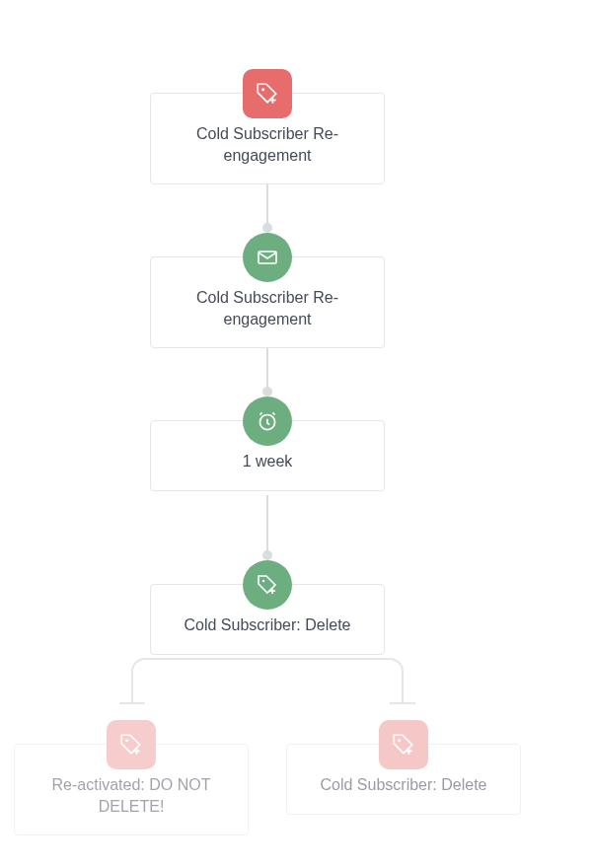 Image resolution: width=592 pixels, height=868 pixels. I want to click on flow-node-branch-left: Re-activated: DO NOT DELETE!, so click(131, 789).